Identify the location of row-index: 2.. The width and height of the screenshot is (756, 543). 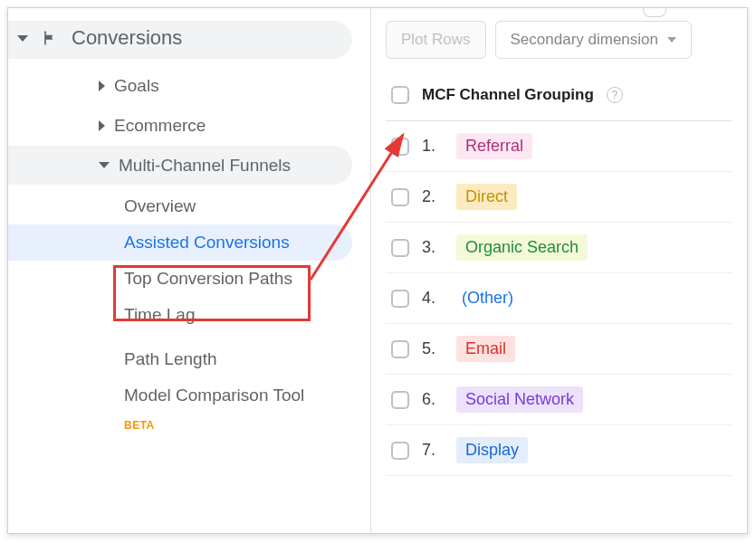
(433, 197).